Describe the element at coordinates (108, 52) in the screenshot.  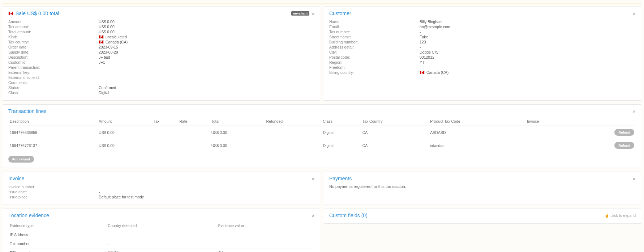
I see `value: 2023-08-29` at that location.